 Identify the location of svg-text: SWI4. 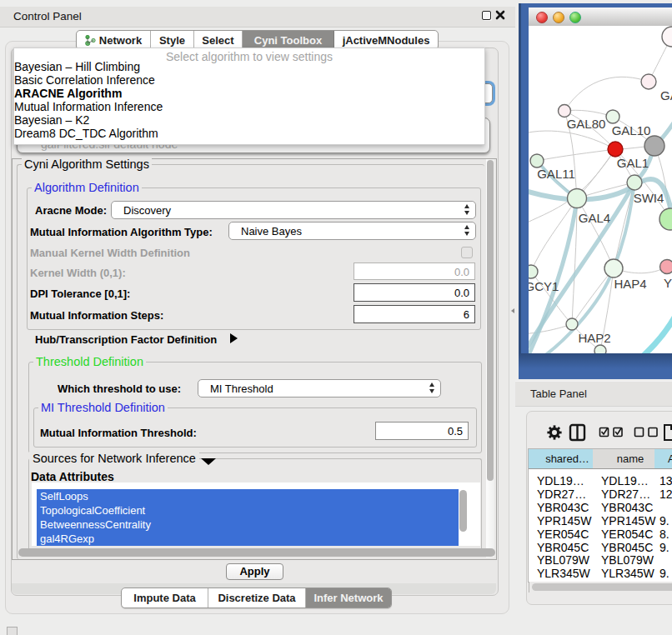
(649, 198).